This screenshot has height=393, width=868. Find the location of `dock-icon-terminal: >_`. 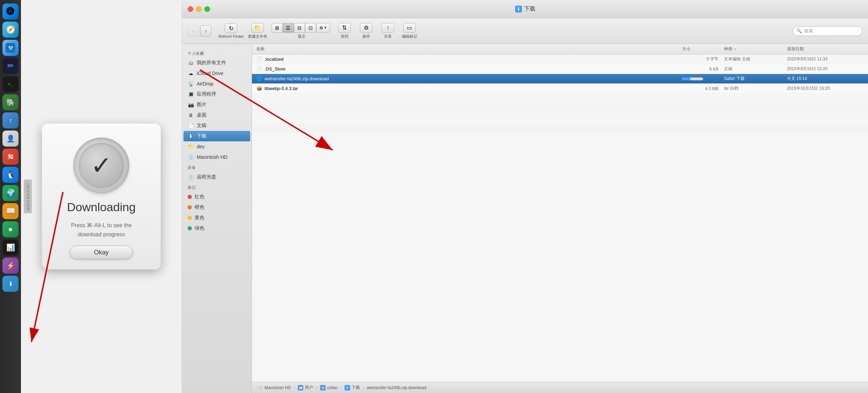

dock-icon-terminal: >_ is located at coordinates (10, 84).